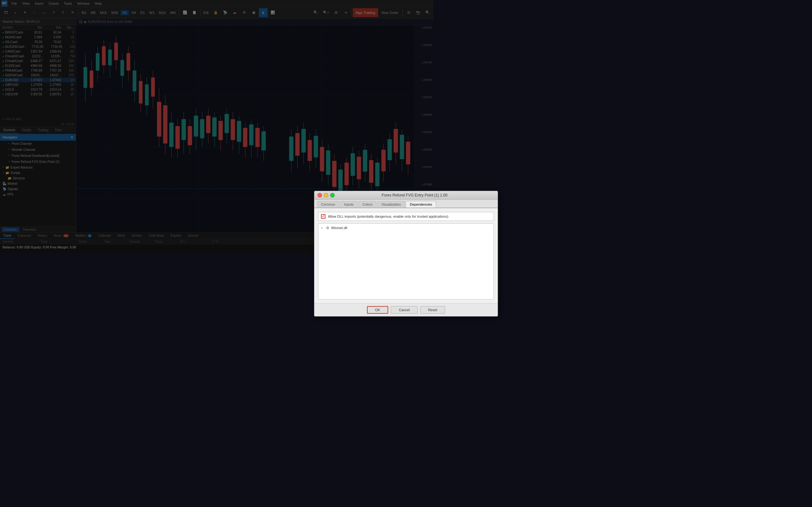  What do you see at coordinates (349, 204) in the screenshot?
I see `modal-tab-inputs: Inputs` at bounding box center [349, 204].